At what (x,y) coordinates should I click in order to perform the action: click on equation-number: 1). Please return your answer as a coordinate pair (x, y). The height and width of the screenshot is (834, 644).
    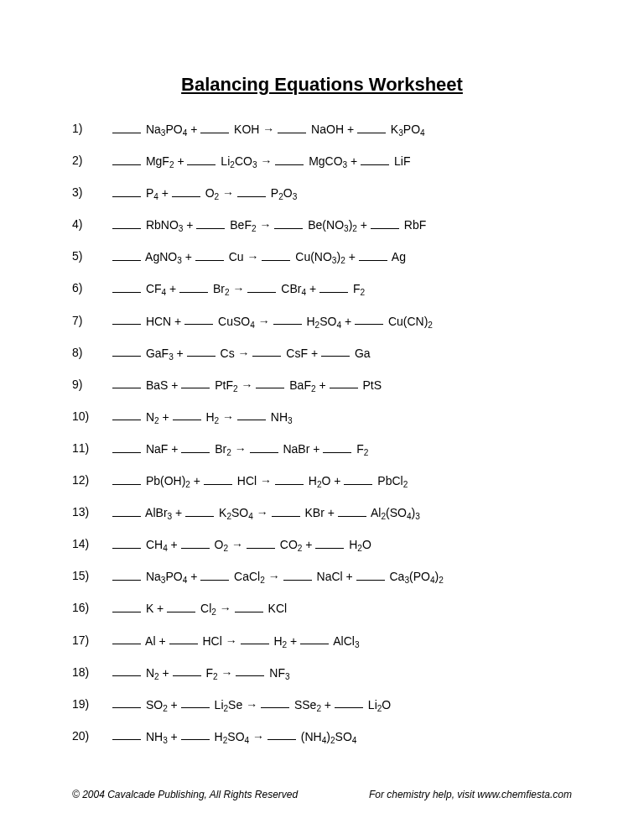
    Looking at the image, I should click on (92, 129).